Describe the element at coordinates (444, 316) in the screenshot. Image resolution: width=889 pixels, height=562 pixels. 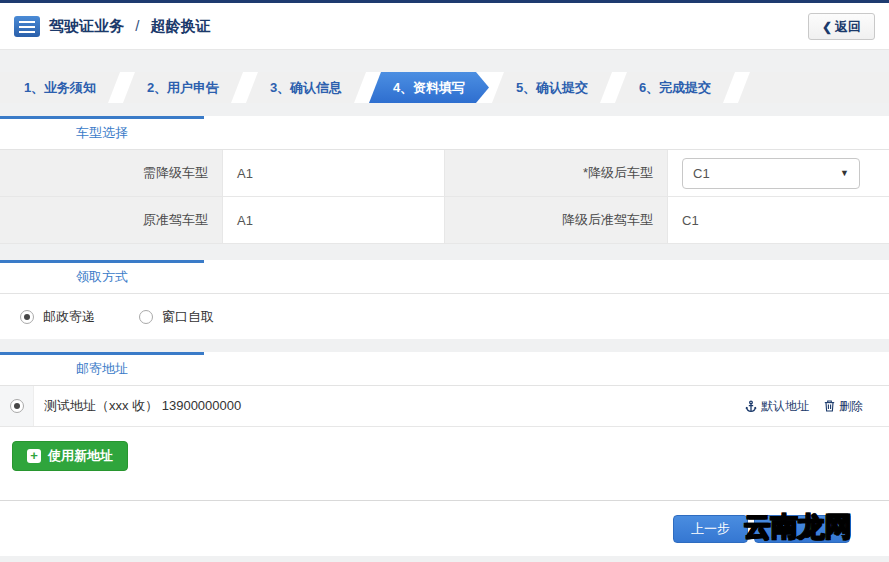
I see `pickup-options-row: 邮政寄递 窗口自取` at that location.